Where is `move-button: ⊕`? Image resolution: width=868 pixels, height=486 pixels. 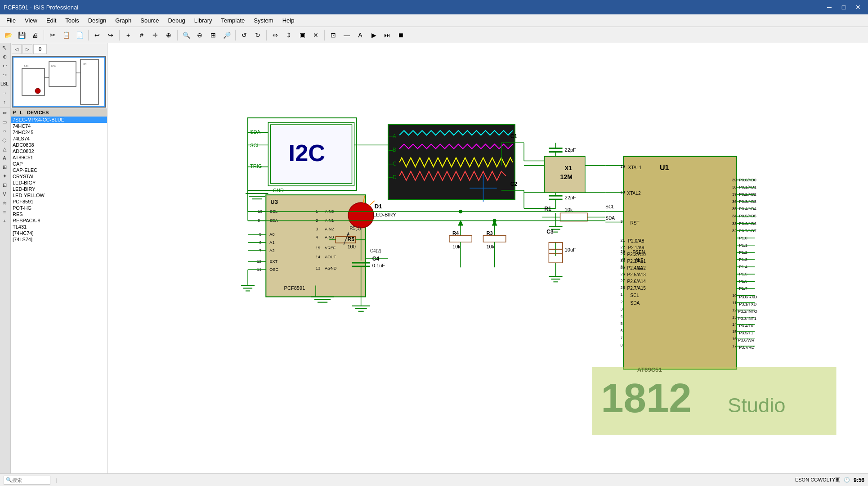 move-button: ⊕ is located at coordinates (169, 35).